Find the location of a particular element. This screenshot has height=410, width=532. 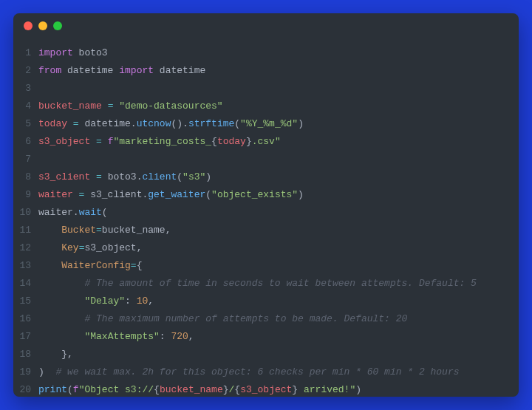

line-number: 12 is located at coordinates (26, 248).